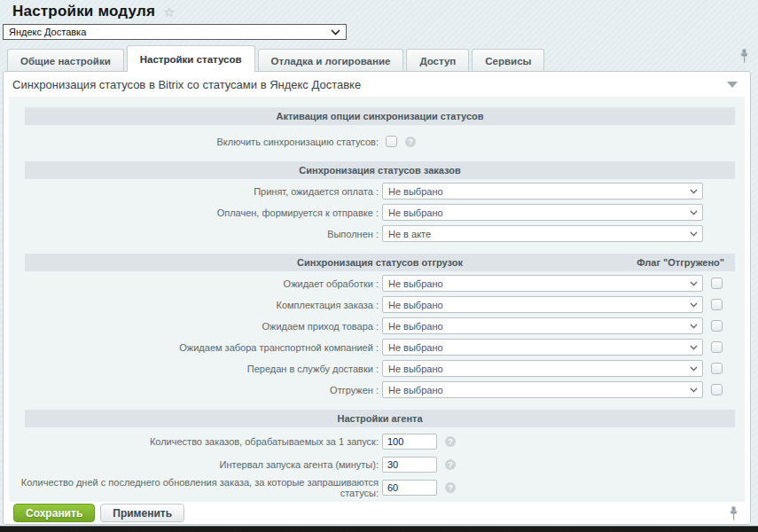 This screenshot has width=758, height=532. Describe the element at coordinates (142, 512) in the screenshot. I see `apply-button: Применить` at that location.